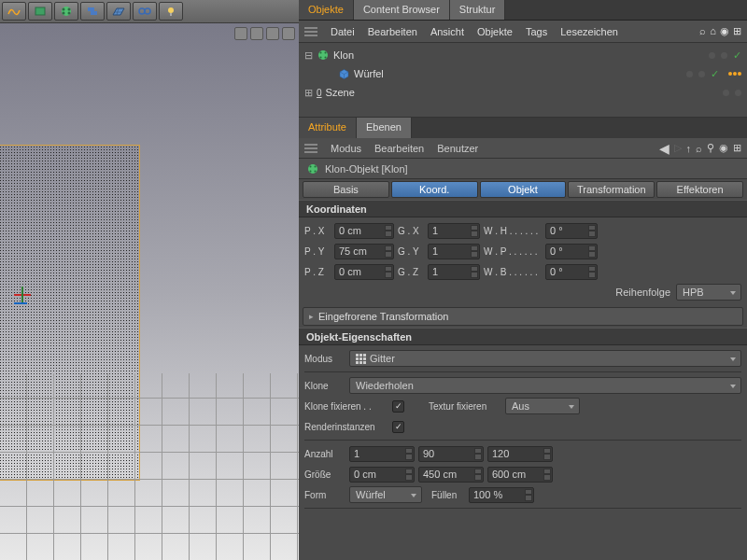  Describe the element at coordinates (642, 292) in the screenshot. I see `label-reihenfolge: Reihenfolge` at that location.